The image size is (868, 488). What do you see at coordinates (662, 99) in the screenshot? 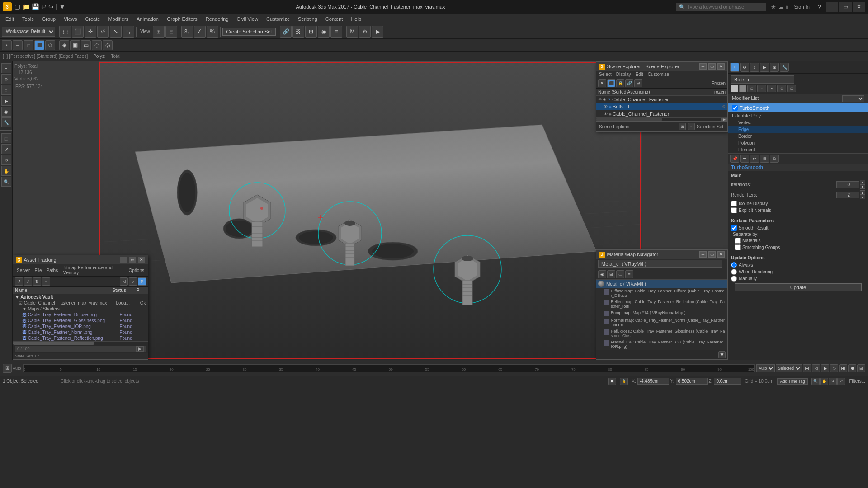
I see `se-row-channel: 👁 ◈ ▼ Cable_Channel_Fastener` at bounding box center [662, 99].